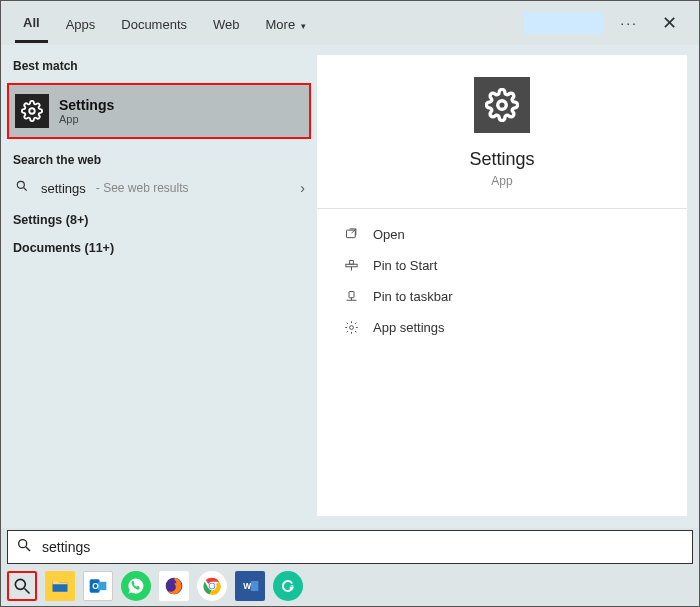 The width and height of the screenshot is (700, 607). Describe the element at coordinates (136, 586) in the screenshot. I see `whatsapp-icon` at that location.